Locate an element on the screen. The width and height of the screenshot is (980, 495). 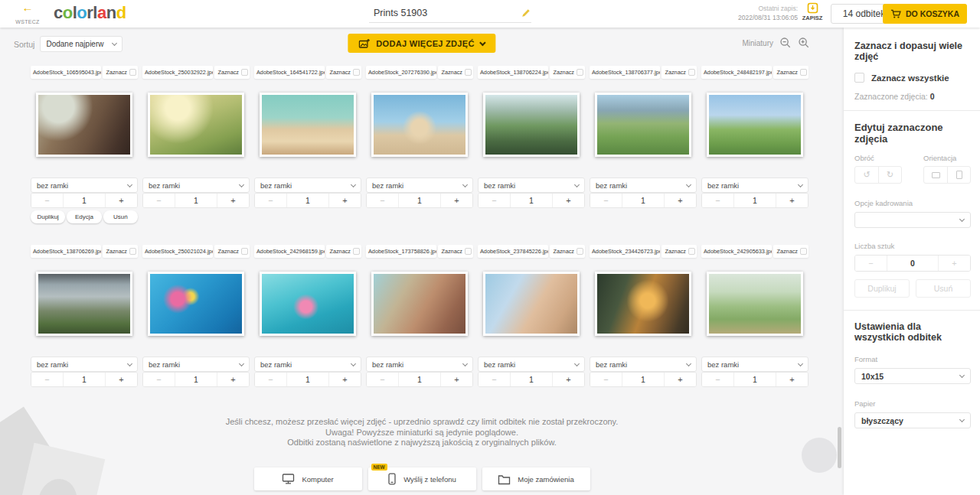
zoom-out-icon is located at coordinates (786, 43).